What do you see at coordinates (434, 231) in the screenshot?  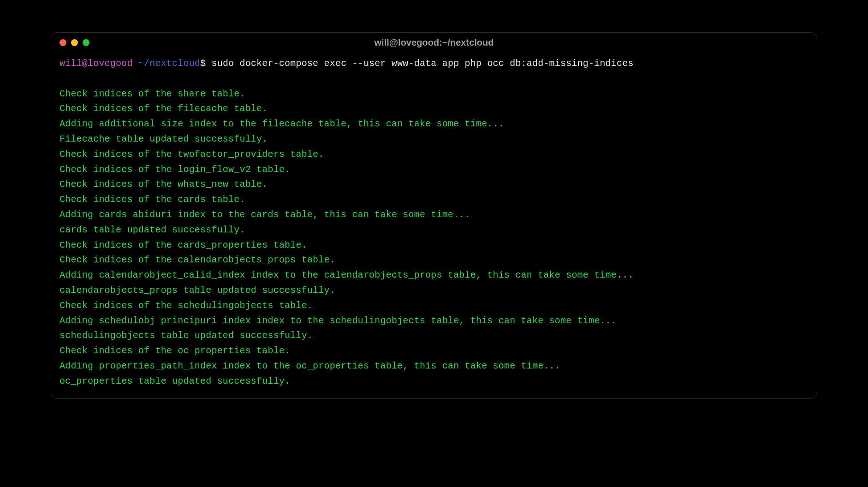 I see `output-line: cards table updated successfully.` at bounding box center [434, 231].